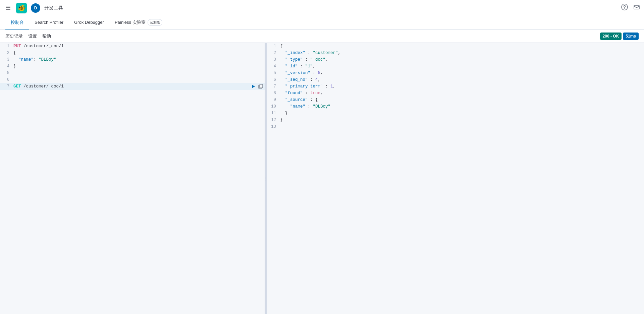 The width and height of the screenshot is (644, 314). What do you see at coordinates (455, 60) in the screenshot?
I see `r-code-line-3: 3 "_type" : "_doc",` at bounding box center [455, 60].